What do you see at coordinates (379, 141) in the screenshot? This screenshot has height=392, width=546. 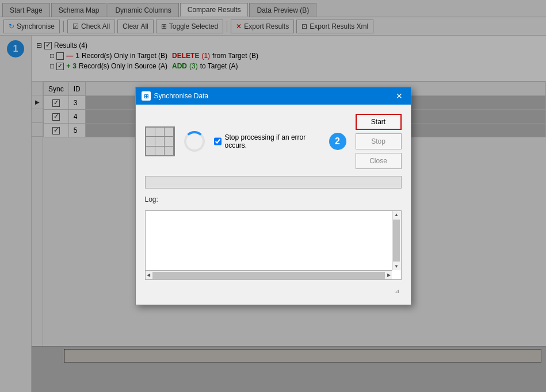 I see `dialog-buttons: Start Stop Close` at bounding box center [379, 141].